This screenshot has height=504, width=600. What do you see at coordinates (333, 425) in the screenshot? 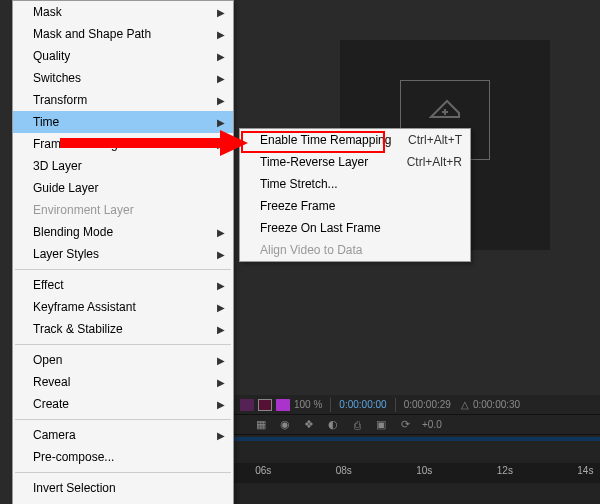
I see `adjust-icon: ◐` at bounding box center [333, 425].